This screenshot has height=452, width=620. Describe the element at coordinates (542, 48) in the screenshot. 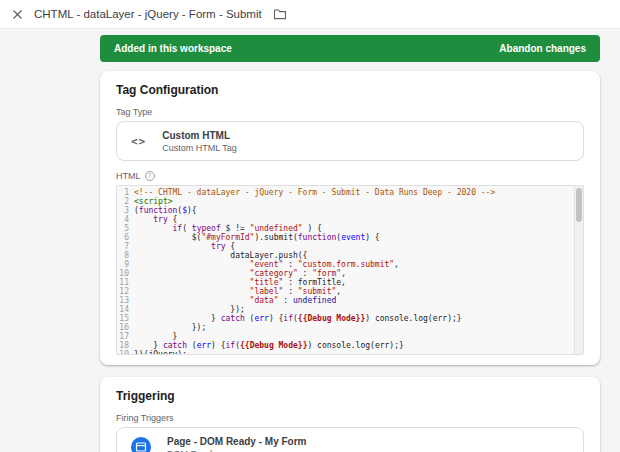

I see `abandon-changes-button: Abandon changes` at that location.